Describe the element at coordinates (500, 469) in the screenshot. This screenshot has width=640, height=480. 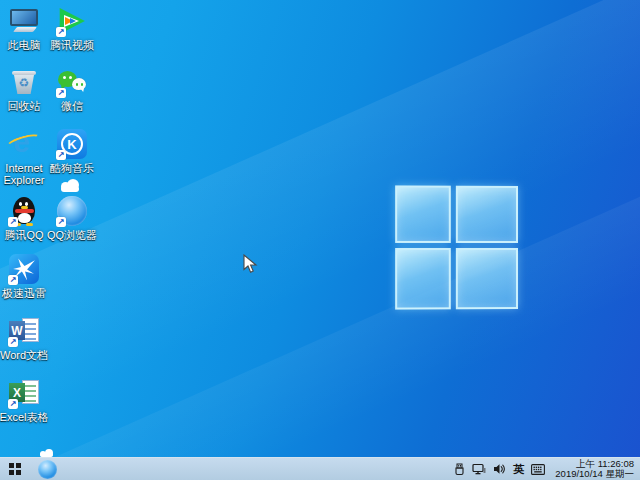
I see `volume-icon` at that location.